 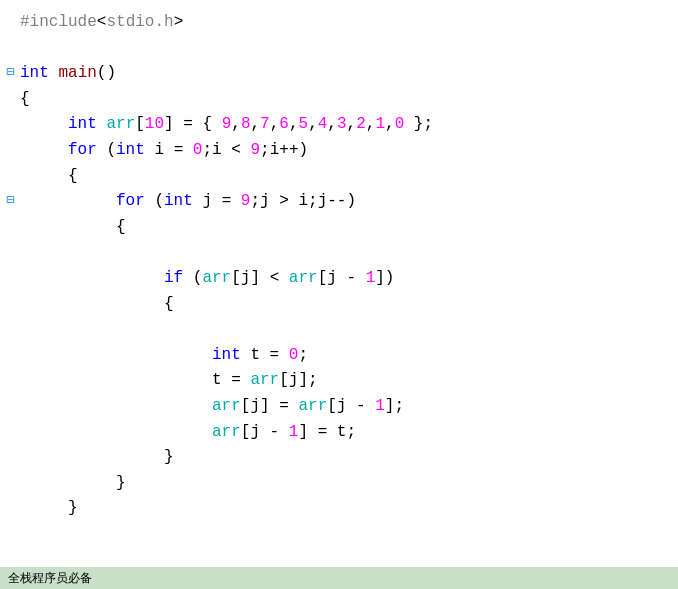 What do you see at coordinates (341, 509) in the screenshot?
I see `code-line-close3: }` at bounding box center [341, 509].